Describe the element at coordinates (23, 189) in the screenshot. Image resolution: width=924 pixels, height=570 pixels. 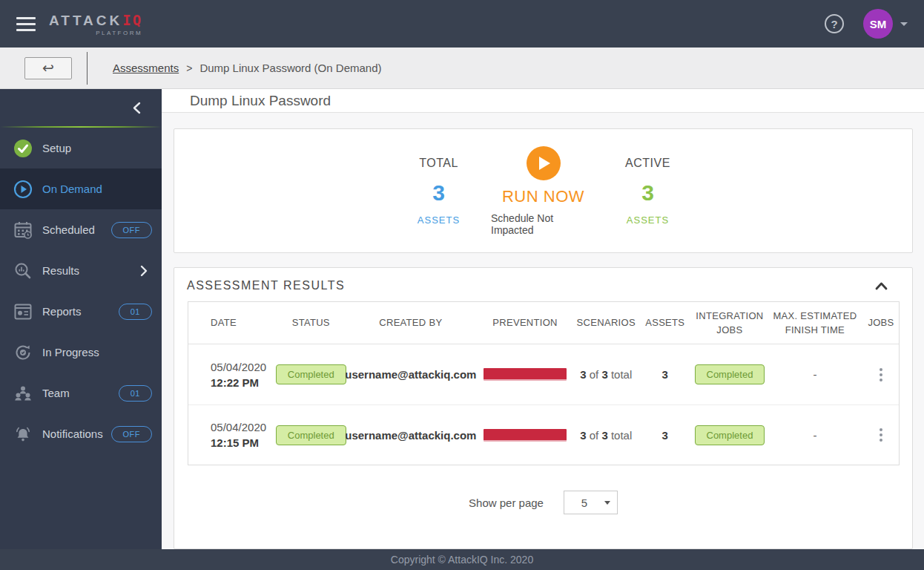
I see `play-circle-icon` at that location.